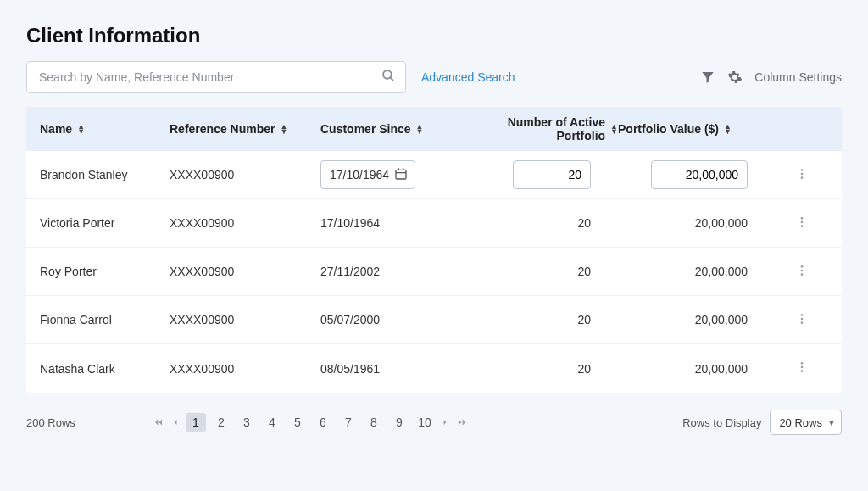  What do you see at coordinates (221, 422) in the screenshot?
I see `pager-page: 2` at bounding box center [221, 422].